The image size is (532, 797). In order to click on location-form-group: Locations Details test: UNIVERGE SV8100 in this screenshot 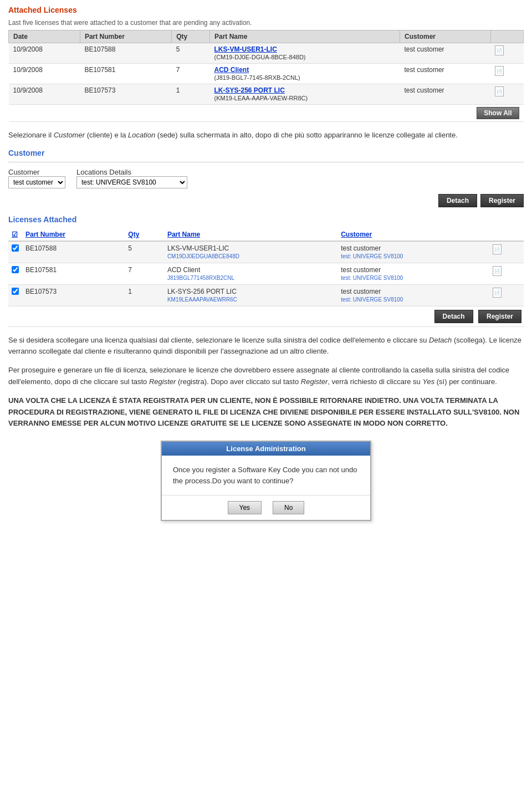, I will do `click(132, 178)`.